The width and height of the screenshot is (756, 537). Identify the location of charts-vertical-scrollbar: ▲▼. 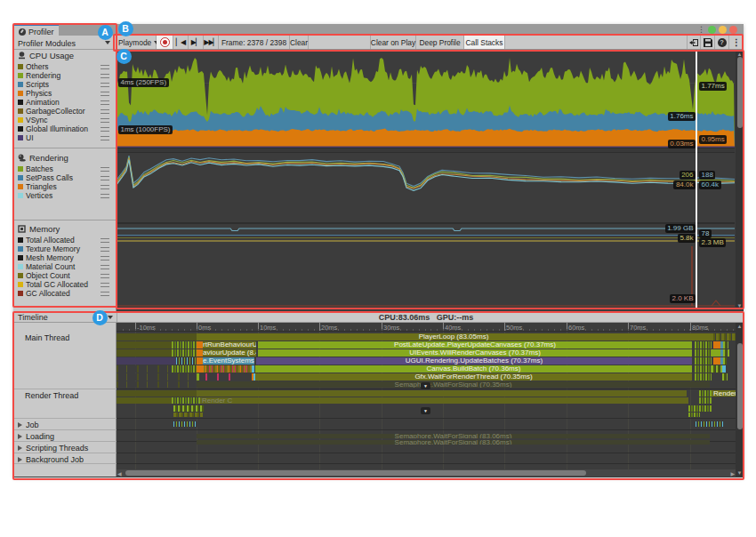
(740, 180).